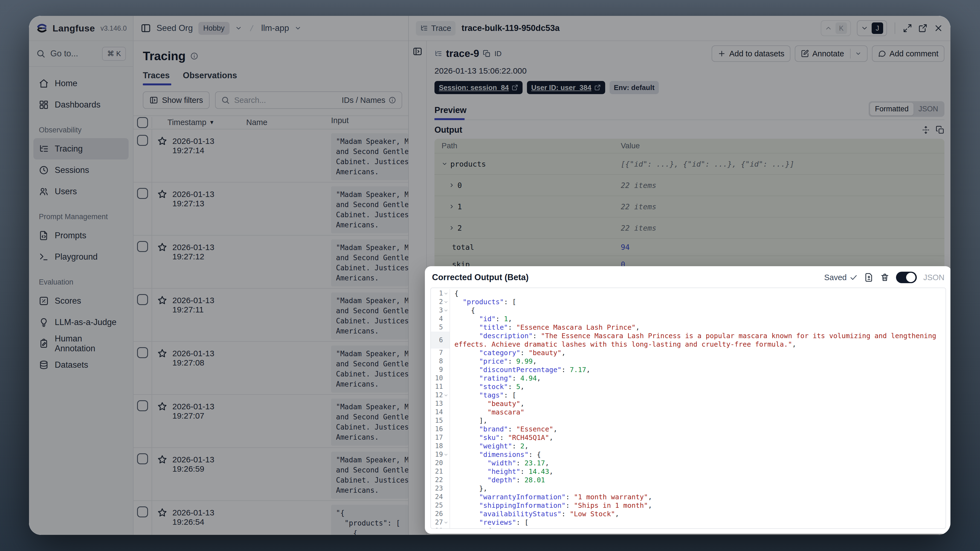  What do you see at coordinates (495, 378) in the screenshot?
I see `json-key: "rating"` at bounding box center [495, 378].